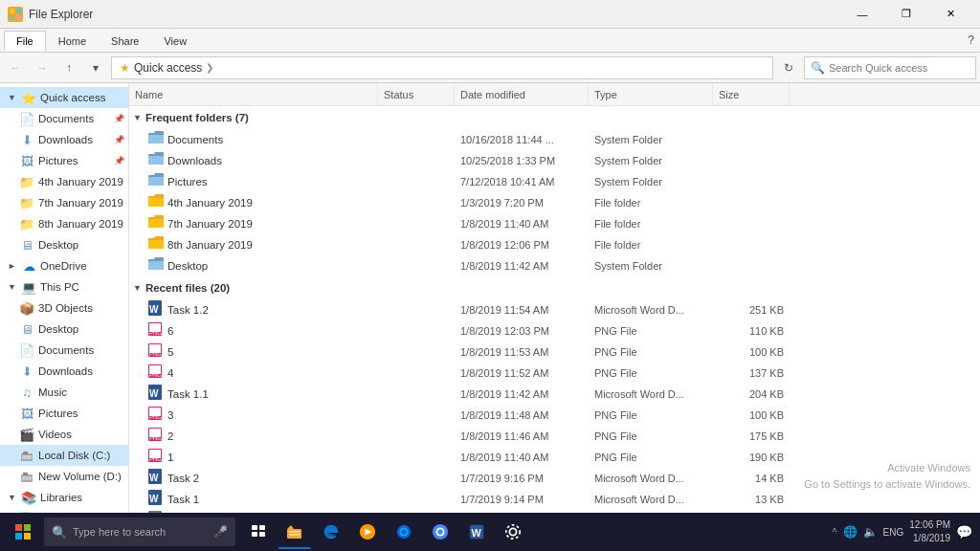  What do you see at coordinates (477, 532) in the screenshot?
I see `word-taskbar-button: W` at bounding box center [477, 532].